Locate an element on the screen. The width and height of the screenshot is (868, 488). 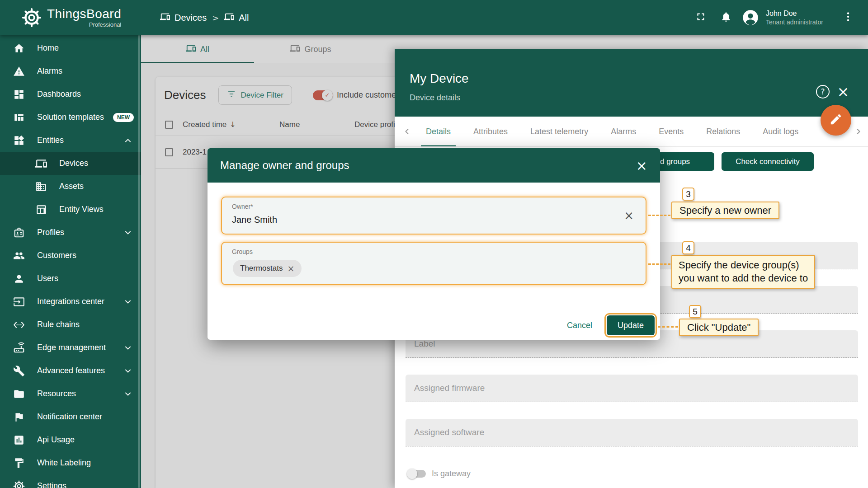
sidebar-item-notification-center: Notification center is located at coordinates (71, 417).